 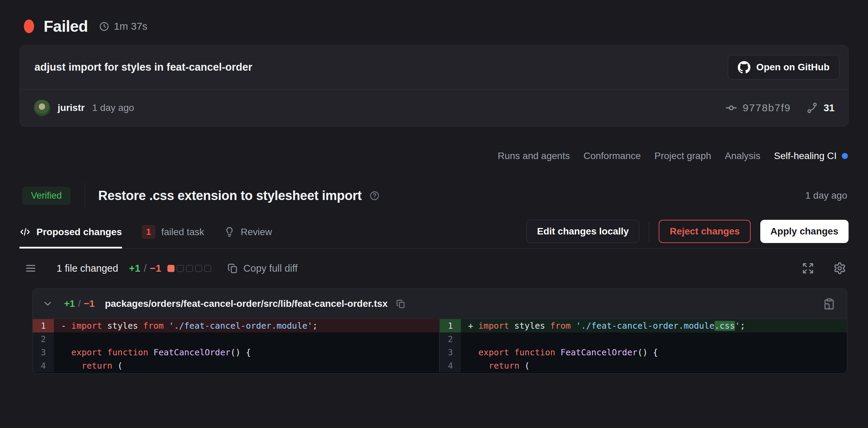 What do you see at coordinates (87, 268) in the screenshot?
I see `files-changed-count: 1 file changed` at bounding box center [87, 268].